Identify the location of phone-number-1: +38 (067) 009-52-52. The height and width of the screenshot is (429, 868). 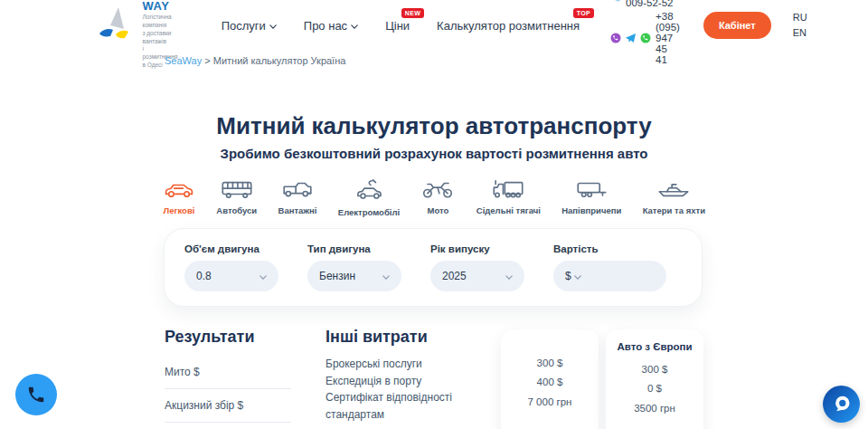
(653, 4).